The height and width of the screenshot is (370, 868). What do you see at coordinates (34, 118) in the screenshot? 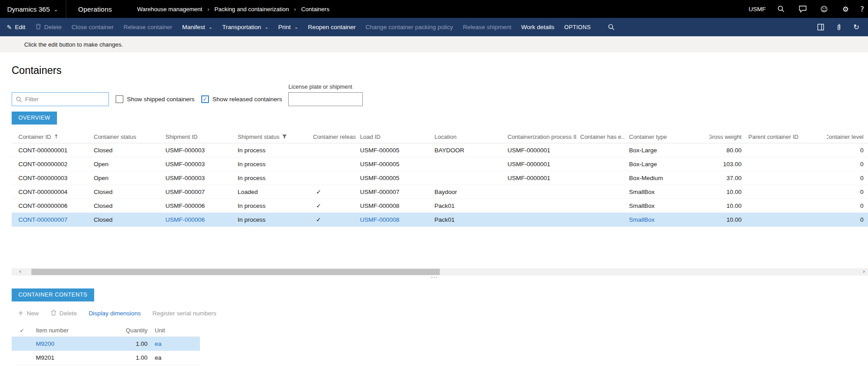
I see `tab-overview: OVERVIEW` at bounding box center [34, 118].